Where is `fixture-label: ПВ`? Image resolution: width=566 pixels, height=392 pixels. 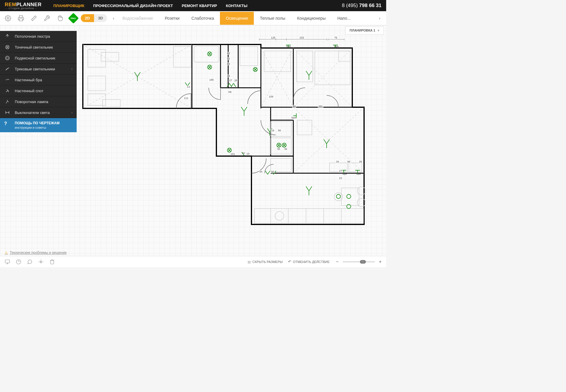
fixture-label: ПВ is located at coordinates (230, 92).